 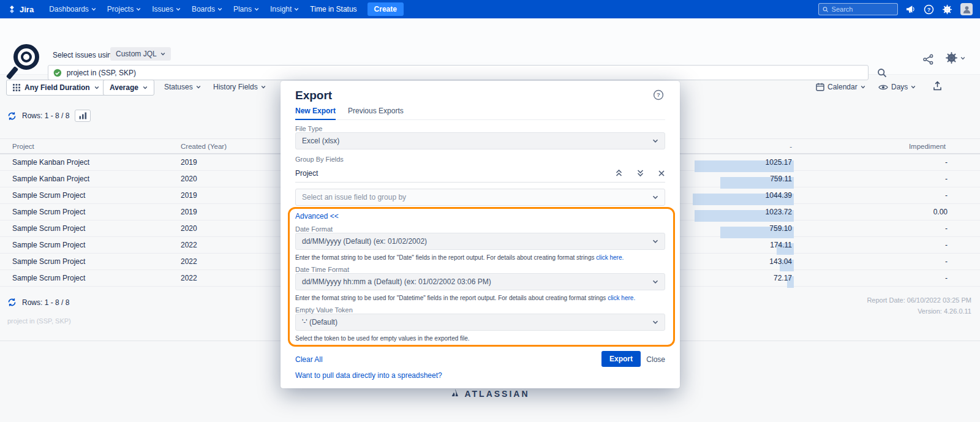 What do you see at coordinates (967, 9) in the screenshot?
I see `user-avatar` at bounding box center [967, 9].